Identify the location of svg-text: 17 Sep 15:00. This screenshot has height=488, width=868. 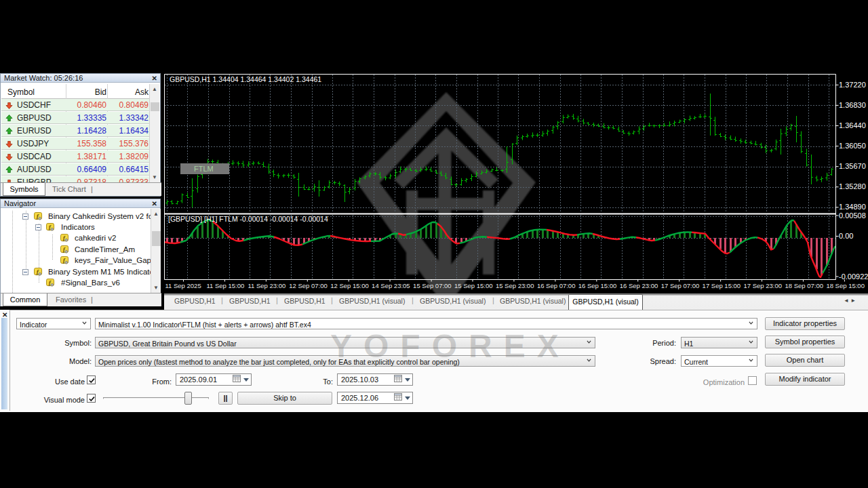
(722, 286).